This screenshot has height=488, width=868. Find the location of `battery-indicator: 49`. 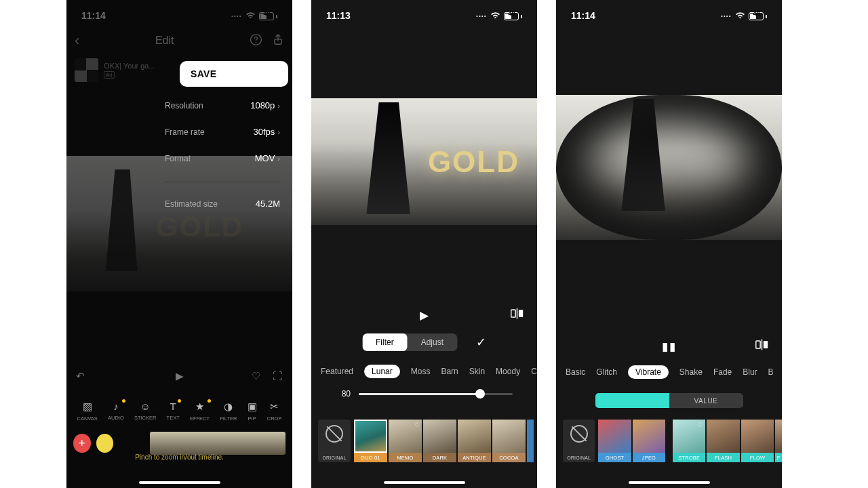

battery-indicator: 49 is located at coordinates (513, 16).